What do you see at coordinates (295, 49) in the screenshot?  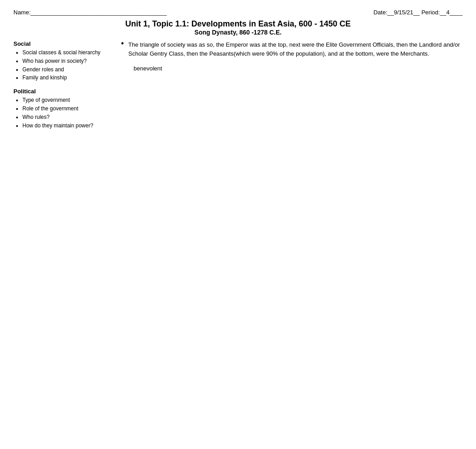 I see `content-text-1: The triangle of society was as so, the E…` at bounding box center [295, 49].